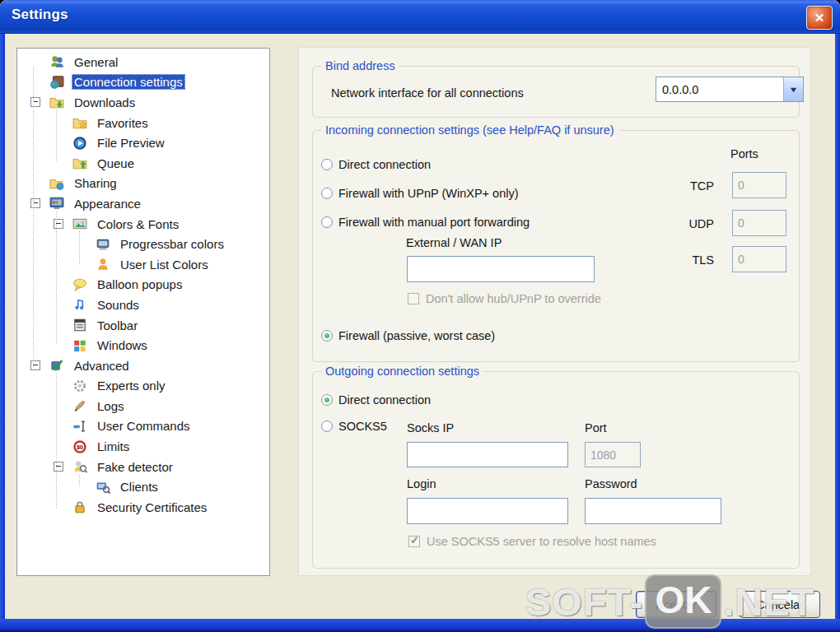 This screenshot has height=632, width=840. I want to click on close-icon: ✕, so click(820, 18).